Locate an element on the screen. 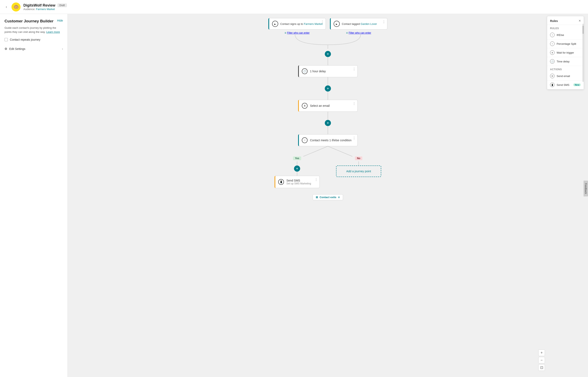 This screenshot has height=377, width=588. add-node-btn-2: + is located at coordinates (328, 89).